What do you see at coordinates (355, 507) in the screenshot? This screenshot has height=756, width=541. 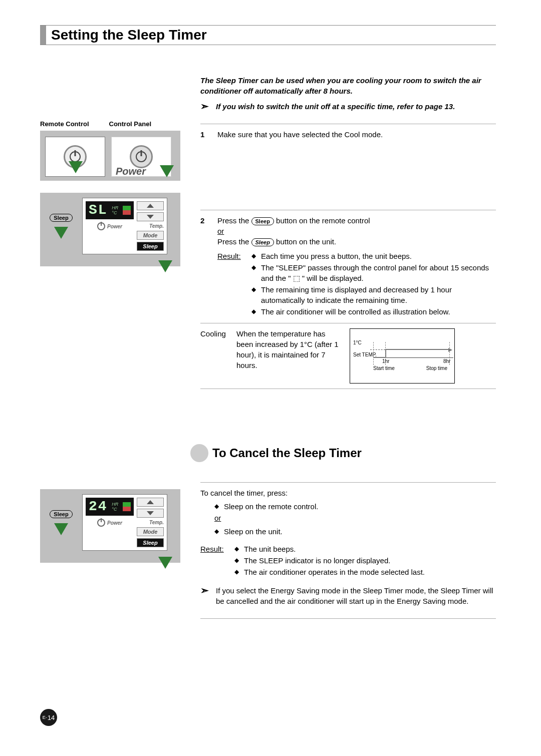 I see `list-item: ◆Sleep on the remote control.` at bounding box center [355, 507].